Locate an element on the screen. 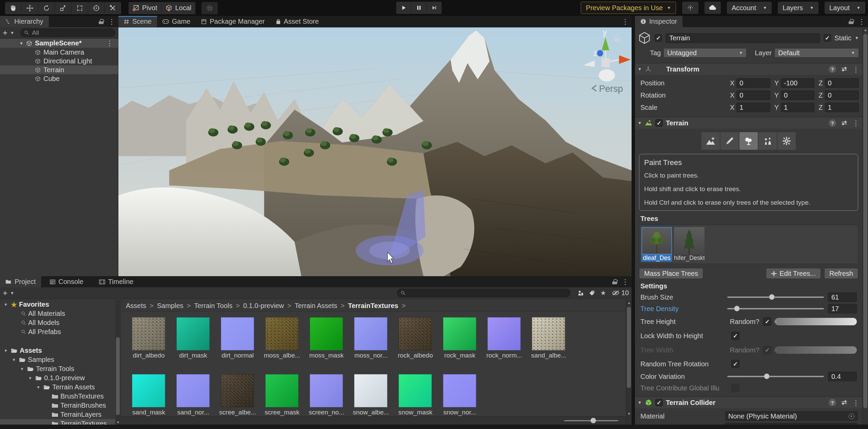 The height and width of the screenshot is (429, 868). inspector-scrollbar: ▲ ▼ is located at coordinates (865, 228).